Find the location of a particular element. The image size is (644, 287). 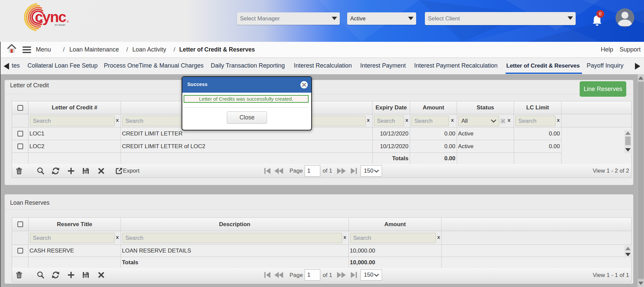

svg-text: It's Smart is located at coordinates (60, 25).